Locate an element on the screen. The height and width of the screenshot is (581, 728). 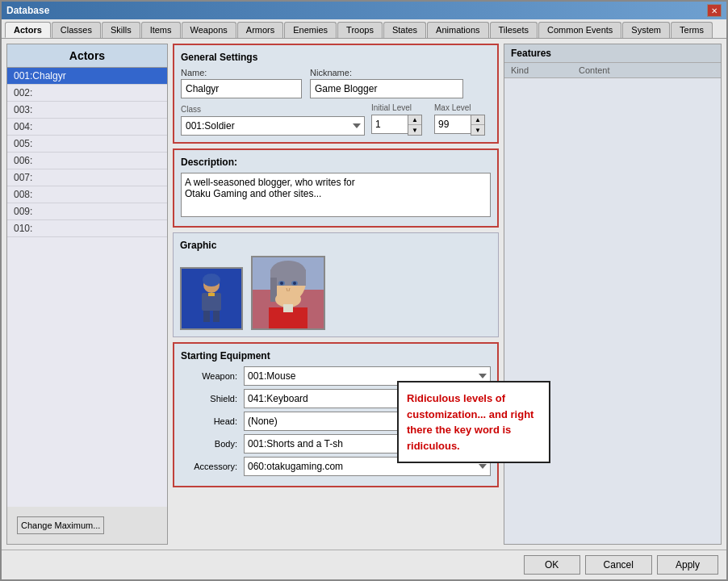
tab-bar: ActorsClassesSkillsItemsWeaponsArmorsEne… is located at coordinates (364, 29).